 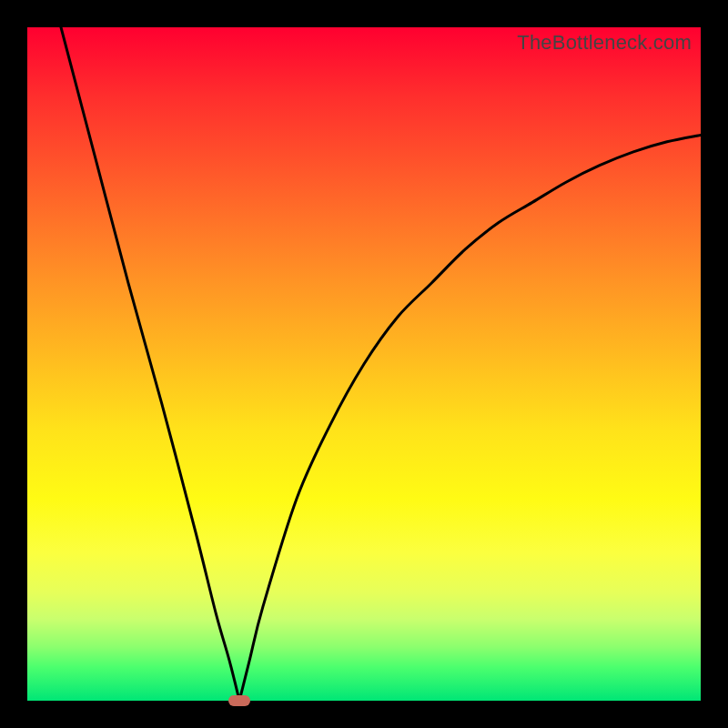 What do you see at coordinates (239, 701) in the screenshot?
I see `optimal-point-marker` at bounding box center [239, 701].